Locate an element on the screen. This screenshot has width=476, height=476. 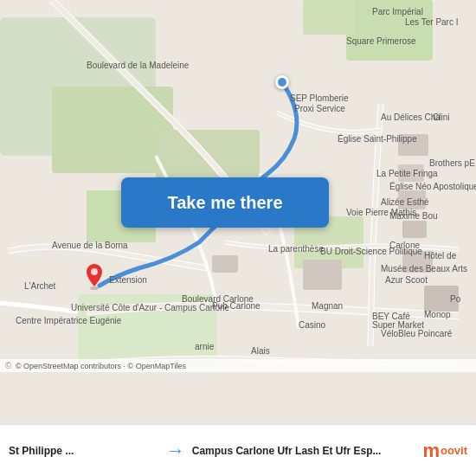
origin-marker is located at coordinates (282, 82).